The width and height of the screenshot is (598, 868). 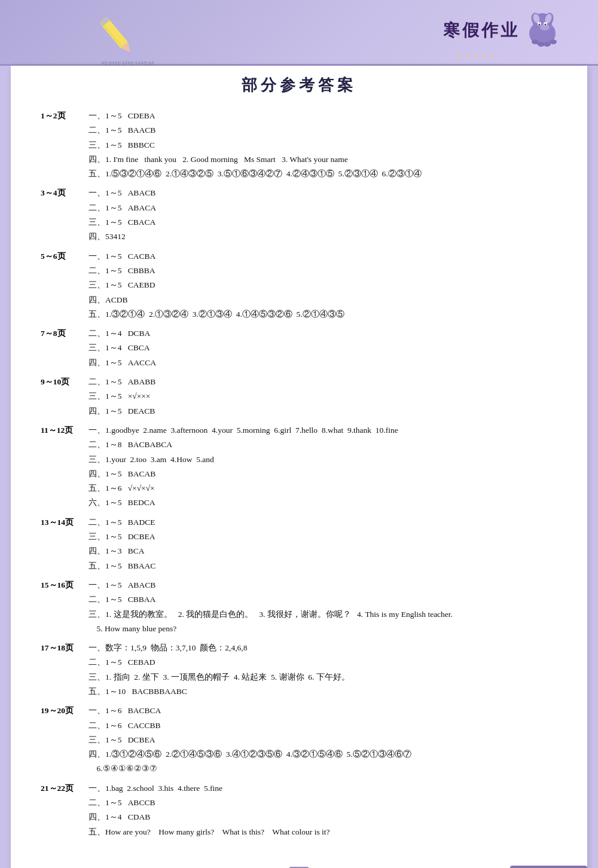 What do you see at coordinates (323, 467) in the screenshot?
I see `section-11-12-content: 一、1.goodbye 2.name 3.afternoon 4.your 5.…` at bounding box center [323, 467].